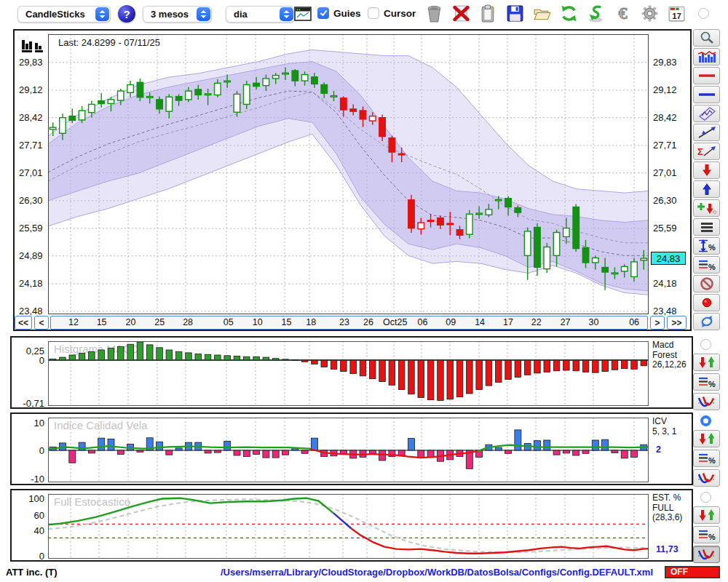 The height and width of the screenshot is (582, 728). I want to click on refresh-icon, so click(569, 13).